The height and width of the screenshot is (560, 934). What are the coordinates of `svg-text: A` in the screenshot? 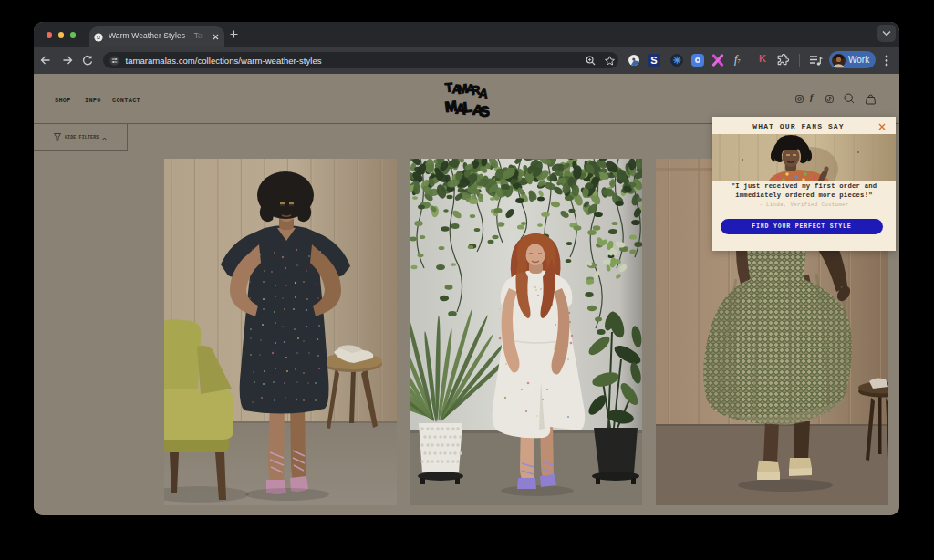 It's located at (483, 94).